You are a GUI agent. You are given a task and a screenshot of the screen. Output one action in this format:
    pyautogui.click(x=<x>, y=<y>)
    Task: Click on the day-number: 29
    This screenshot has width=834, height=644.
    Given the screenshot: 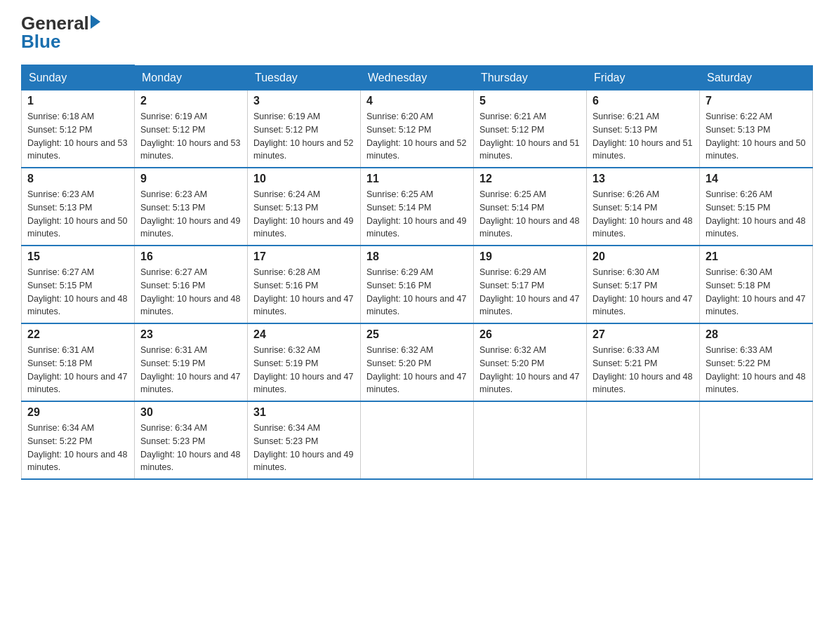 What is the action you would take?
    pyautogui.click(x=78, y=412)
    